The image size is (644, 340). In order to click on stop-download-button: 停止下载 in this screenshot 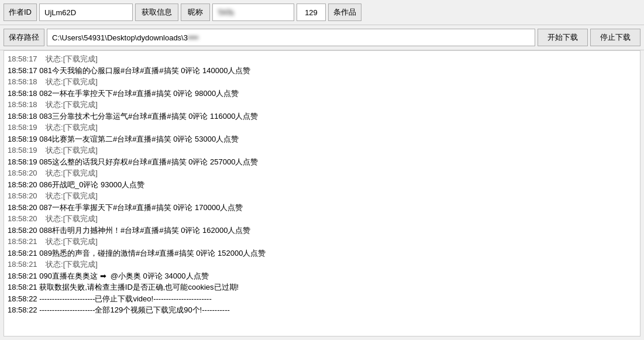, I will do `click(615, 37)`.